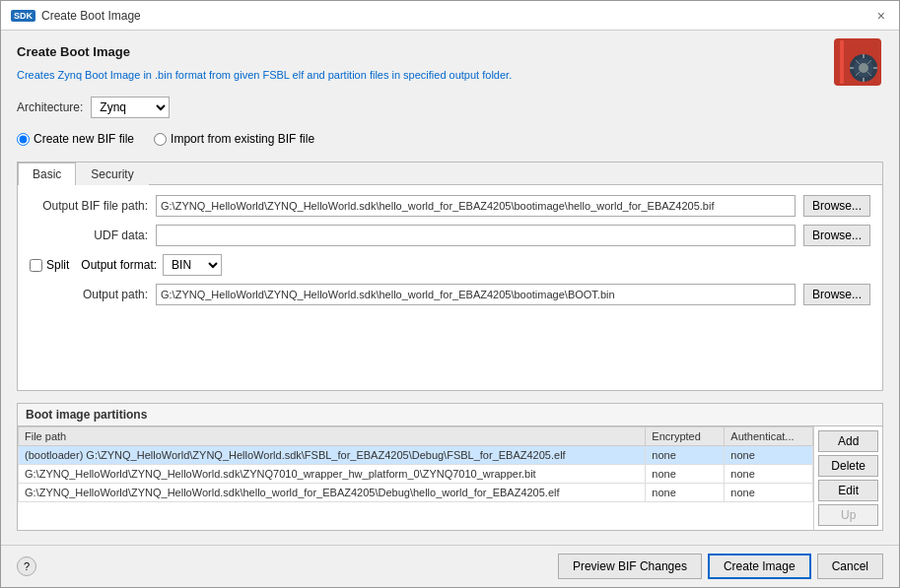 This screenshot has width=900, height=588. Describe the element at coordinates (49, 107) in the screenshot. I see `architecture-label: Architecture:` at that location.